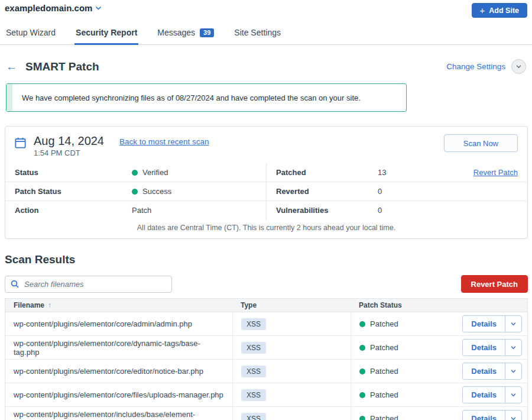 This screenshot has width=532, height=420. I want to click on messages-count-badge: 39, so click(207, 33).